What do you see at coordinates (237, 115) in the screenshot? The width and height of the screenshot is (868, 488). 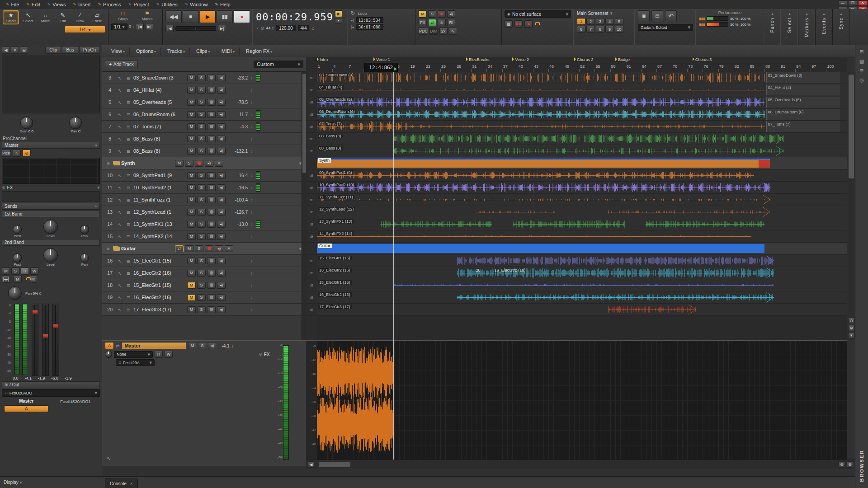 I see `track-volume-value: -11.7` at bounding box center [237, 115].